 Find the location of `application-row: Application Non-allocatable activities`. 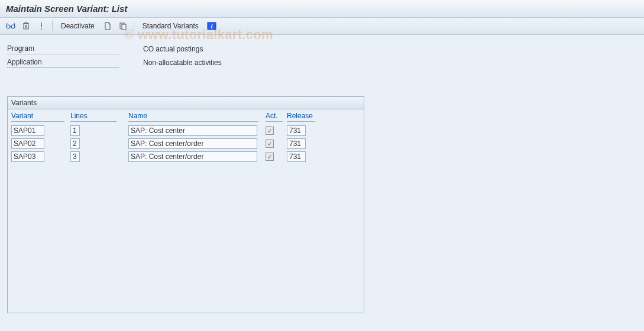

application-row: Application Non-allocatable activities is located at coordinates (322, 63).